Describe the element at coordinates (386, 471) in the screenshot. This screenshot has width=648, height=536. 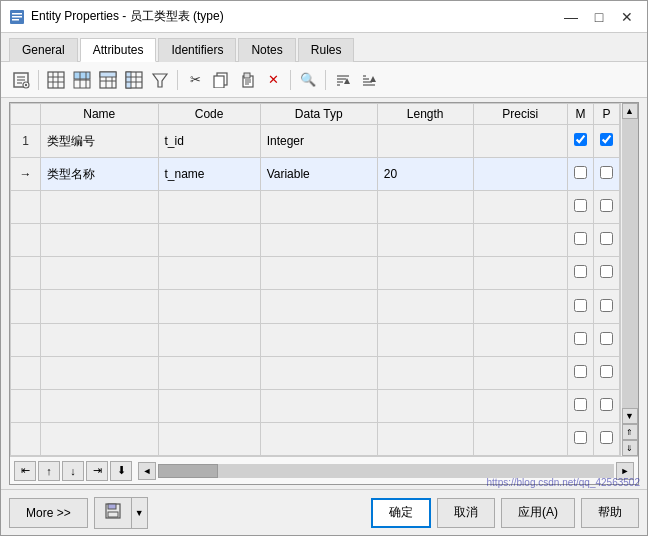
I see `hscroll-track` at that location.